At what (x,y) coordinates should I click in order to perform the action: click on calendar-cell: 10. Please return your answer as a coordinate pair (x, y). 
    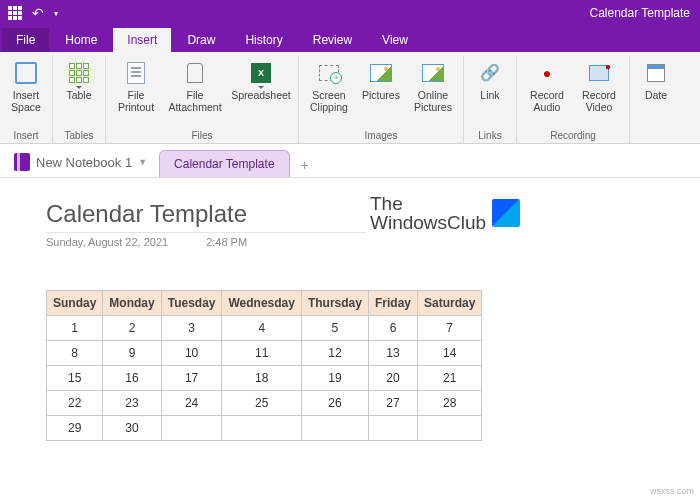
    Looking at the image, I should click on (192, 354).